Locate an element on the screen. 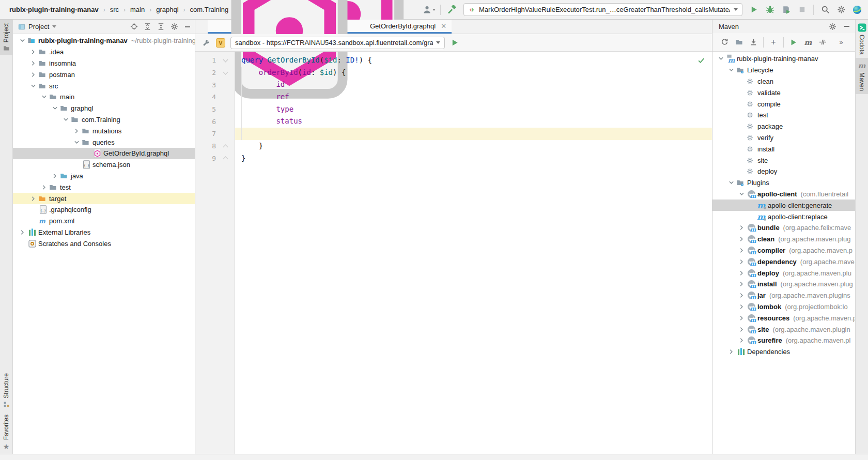 This screenshot has height=460, width=868. maven-tree-item-package: package is located at coordinates (784, 127).